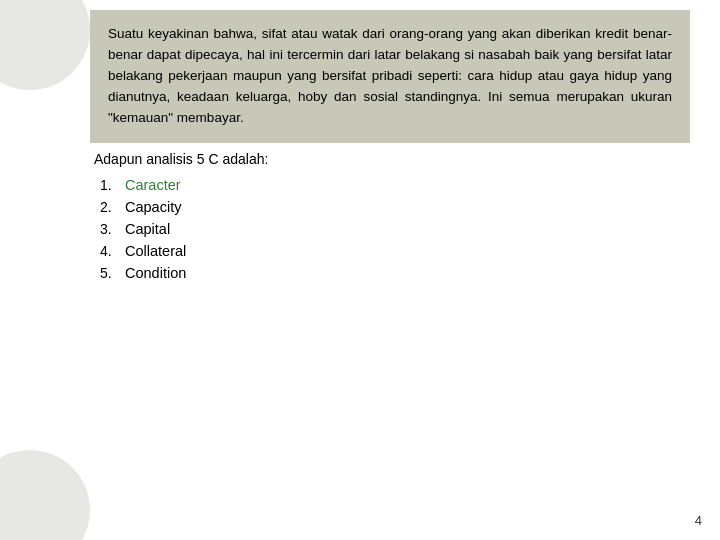 This screenshot has height=540, width=720. What do you see at coordinates (395, 229) in the screenshot?
I see `list-item: 3. Capital` at bounding box center [395, 229].